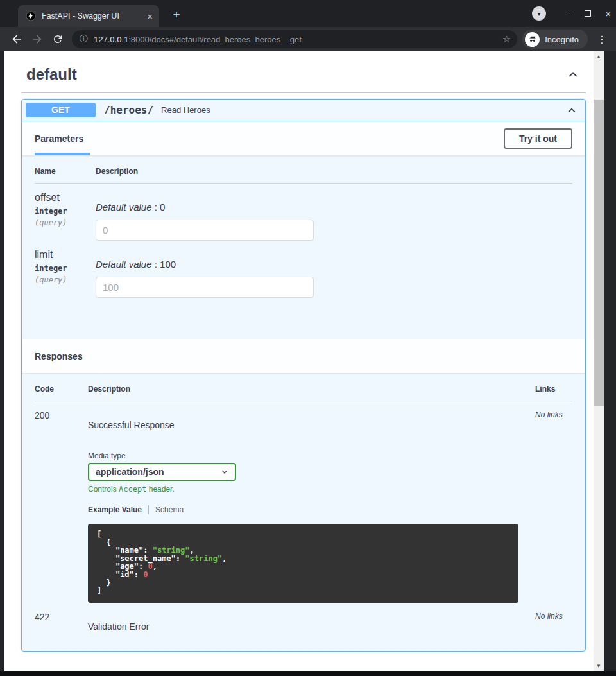  I want to click on tab-parameters: Parameters, so click(62, 139).